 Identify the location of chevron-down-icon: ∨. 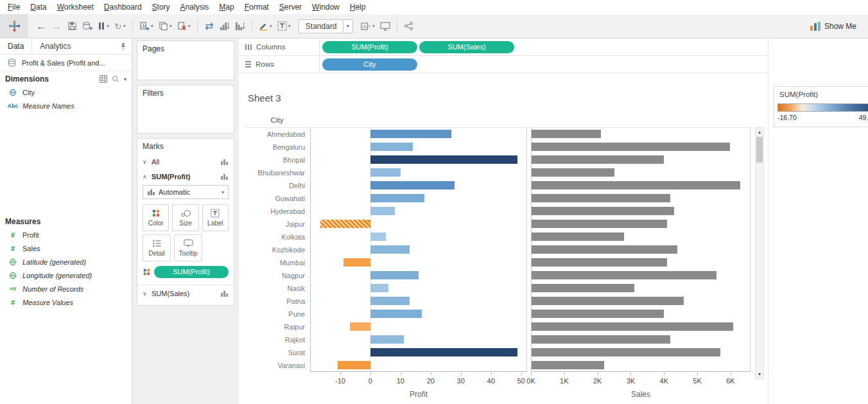
(146, 294).